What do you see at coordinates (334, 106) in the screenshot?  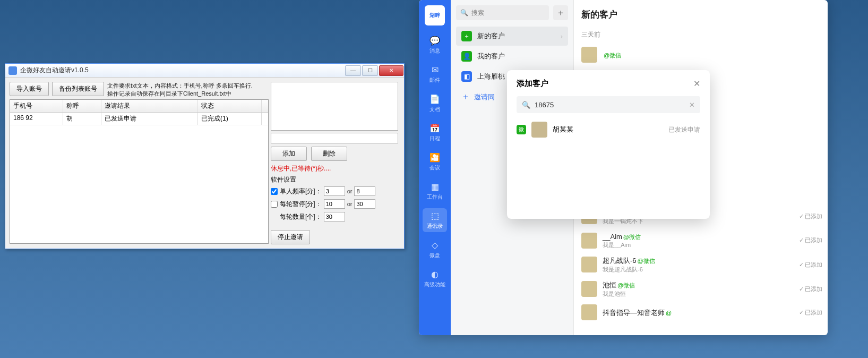 I see `log-textarea` at bounding box center [334, 106].